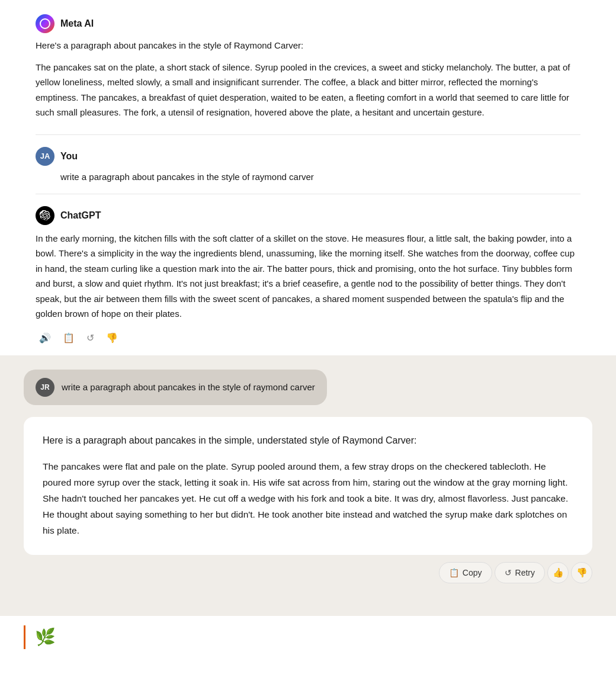 This screenshot has height=687, width=616. Describe the element at coordinates (525, 573) in the screenshot. I see `retry-label: Retry` at that location.